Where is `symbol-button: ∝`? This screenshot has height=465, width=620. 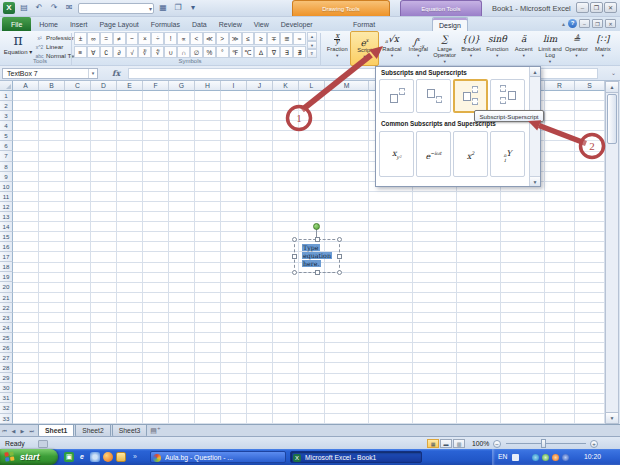 symbol-button: ∝ is located at coordinates (184, 38).